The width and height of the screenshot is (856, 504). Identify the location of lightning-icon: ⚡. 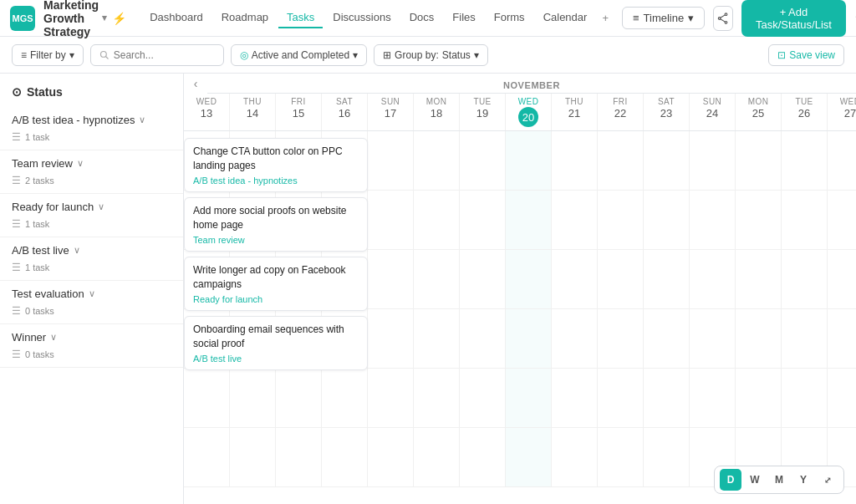
(119, 18).